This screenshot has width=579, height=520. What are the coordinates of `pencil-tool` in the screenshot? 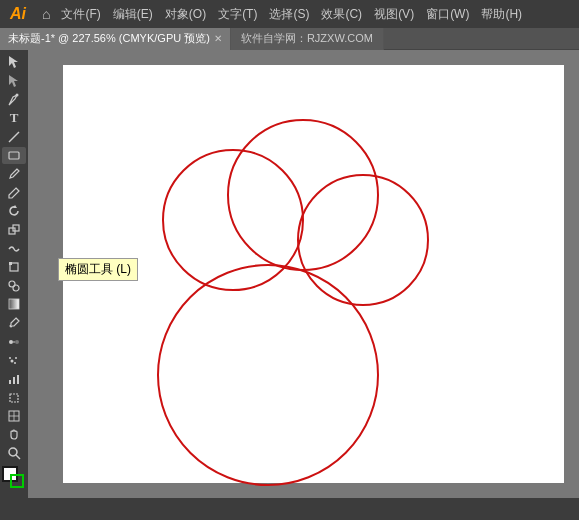 It's located at (14, 192).